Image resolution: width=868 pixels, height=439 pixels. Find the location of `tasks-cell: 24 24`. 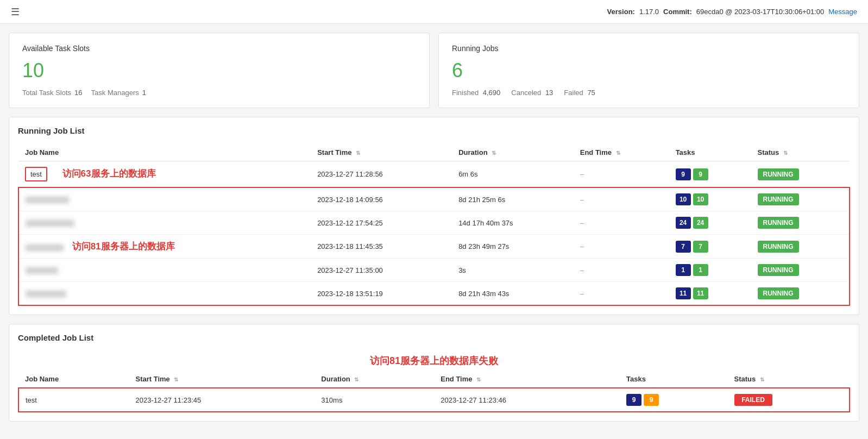

tasks-cell: 24 24 is located at coordinates (710, 223).